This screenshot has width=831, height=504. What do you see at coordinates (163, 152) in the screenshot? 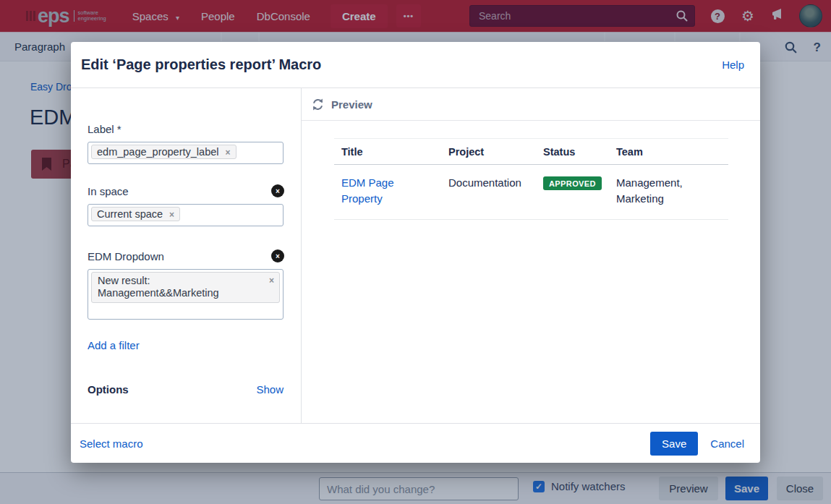
I see `label-chip: edm_page_property_label ×` at bounding box center [163, 152].